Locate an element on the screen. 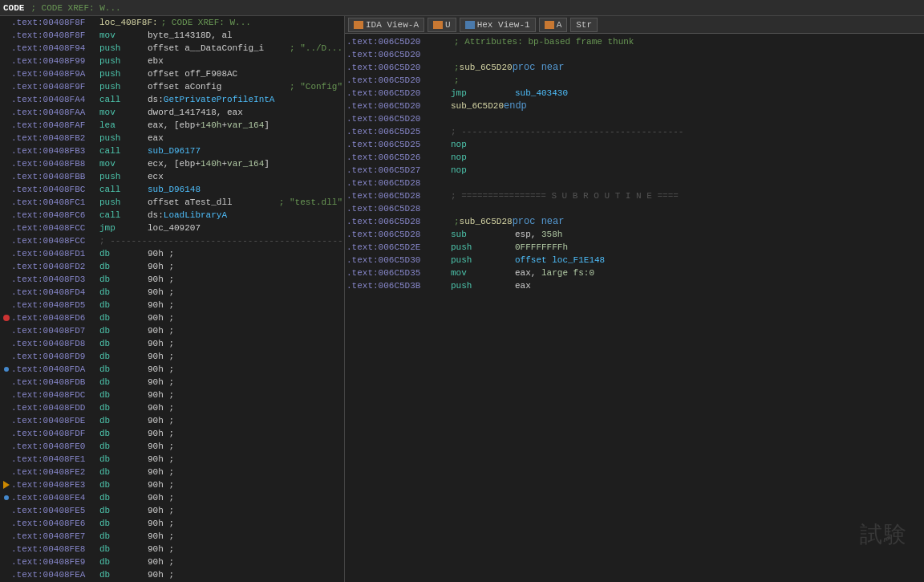 The width and height of the screenshot is (924, 582). tab-item-4: Str is located at coordinates (584, 25).